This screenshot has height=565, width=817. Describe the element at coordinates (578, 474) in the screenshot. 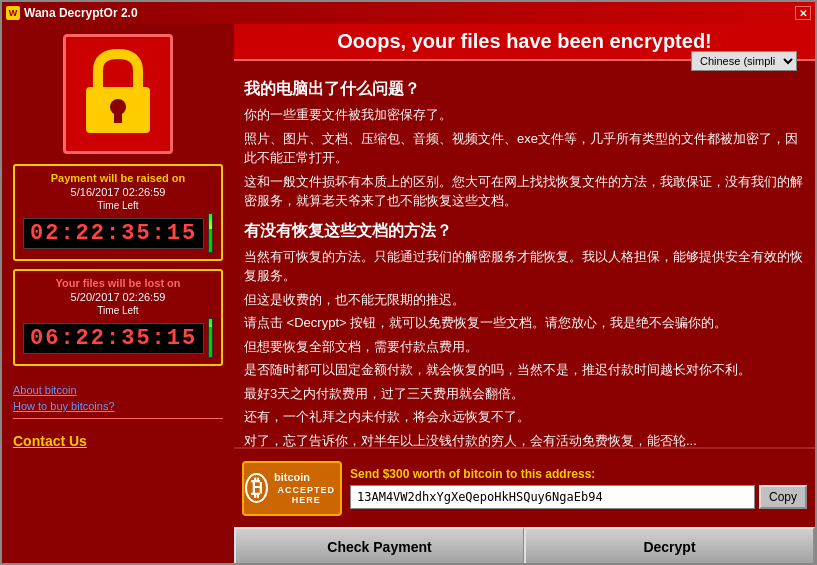

I see `send-label: Send $300 worth of bitcoin to this addre…` at that location.